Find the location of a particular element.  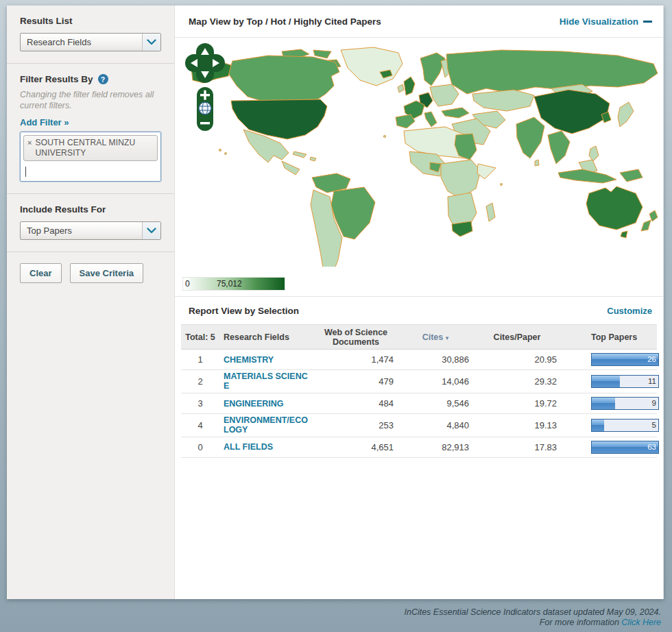

header-cites-label: Cites is located at coordinates (433, 337).